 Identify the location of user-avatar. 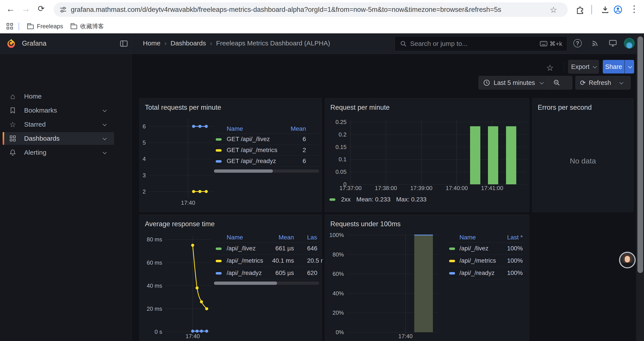
(629, 43).